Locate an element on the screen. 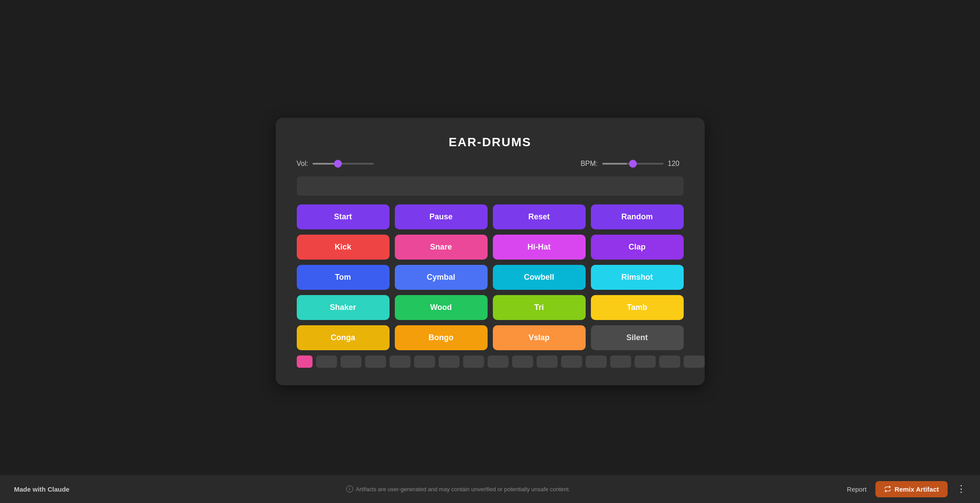  display-bar is located at coordinates (490, 186).